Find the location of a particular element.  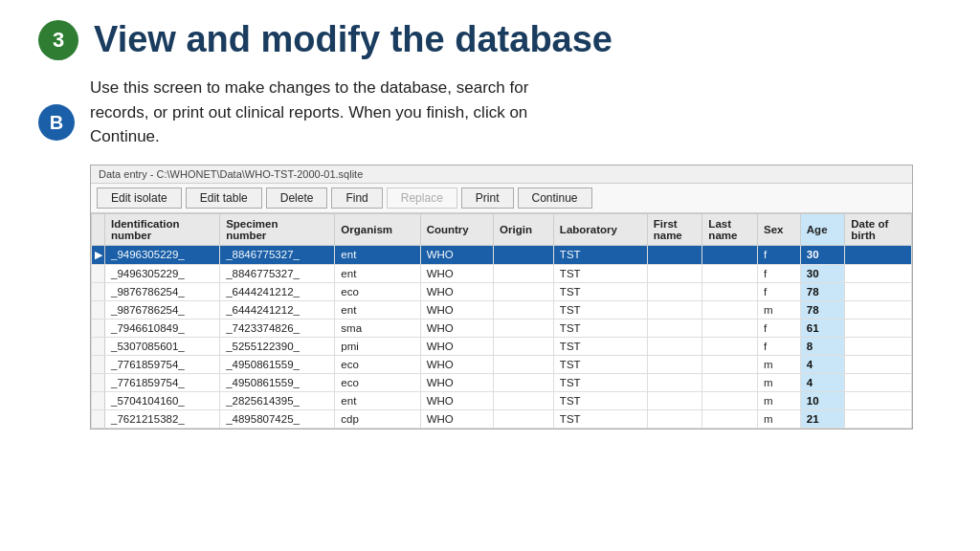

cell-specimen_number: _2825614395_ is located at coordinates (278, 400).